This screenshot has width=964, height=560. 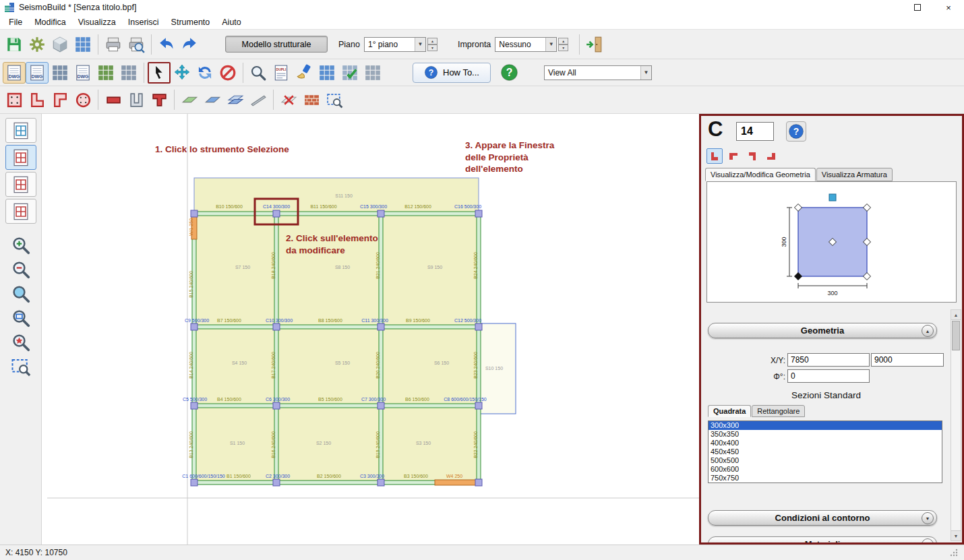 What do you see at coordinates (956, 336) in the screenshot?
I see `scrollbar-thumb` at bounding box center [956, 336].